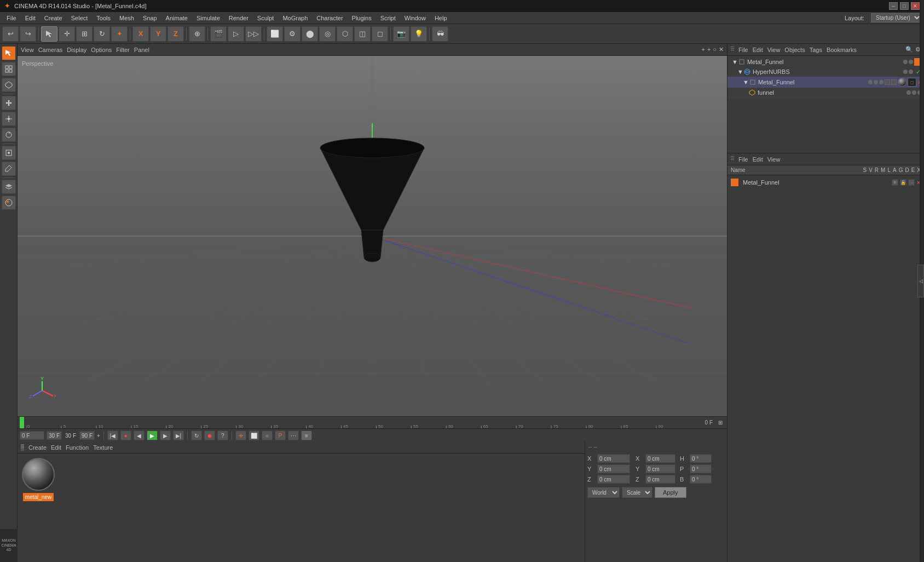 The height and width of the screenshot is (562, 924). Describe the element at coordinates (176, 34) in the screenshot. I see `z-axis-button: Z` at that location.